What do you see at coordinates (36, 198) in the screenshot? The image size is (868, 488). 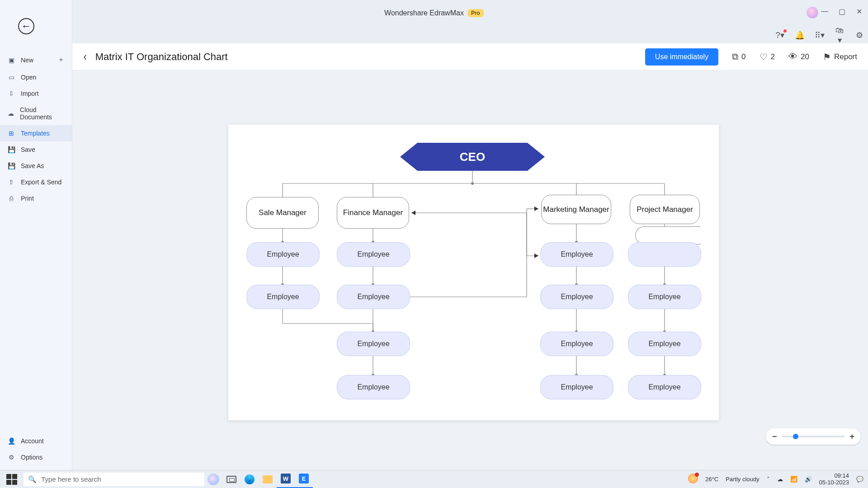 I see `sidebar-item-print: ⎙ Print` at bounding box center [36, 198].